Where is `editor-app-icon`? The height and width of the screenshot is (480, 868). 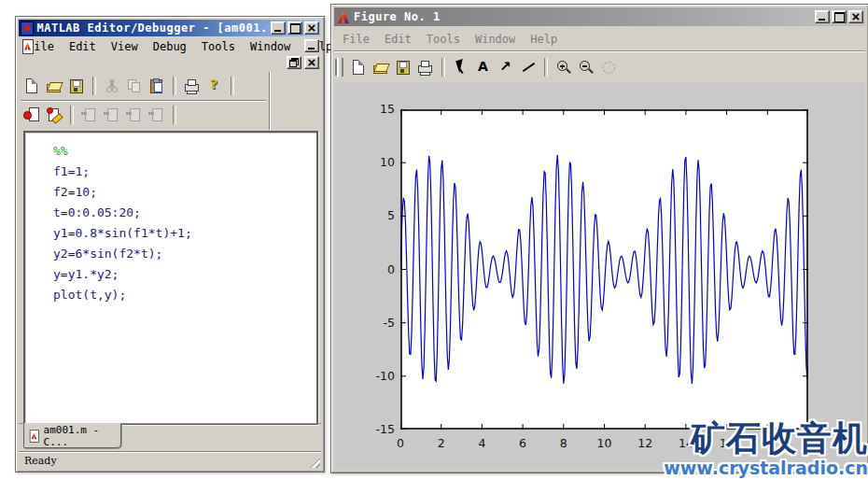 editor-app-icon is located at coordinates (27, 28).